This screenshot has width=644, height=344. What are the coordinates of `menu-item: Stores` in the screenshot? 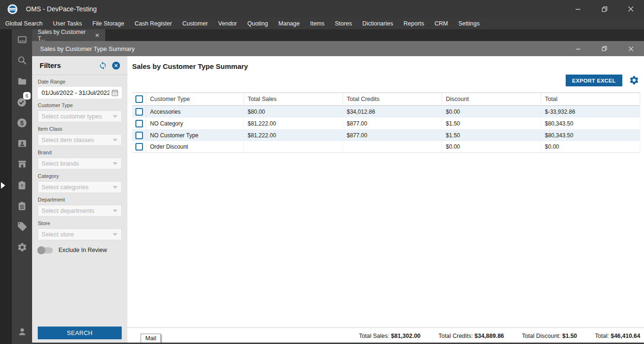 It's located at (343, 24).